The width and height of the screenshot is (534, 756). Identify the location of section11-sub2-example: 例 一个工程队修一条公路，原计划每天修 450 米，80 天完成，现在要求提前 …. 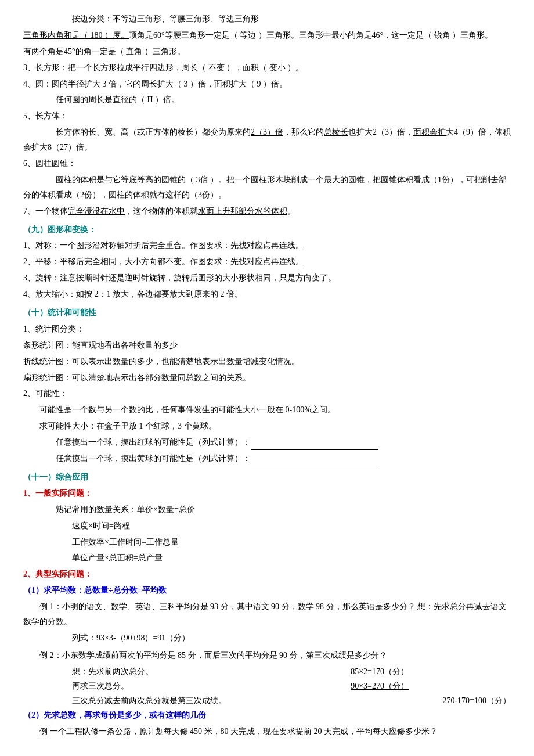
(267, 732).